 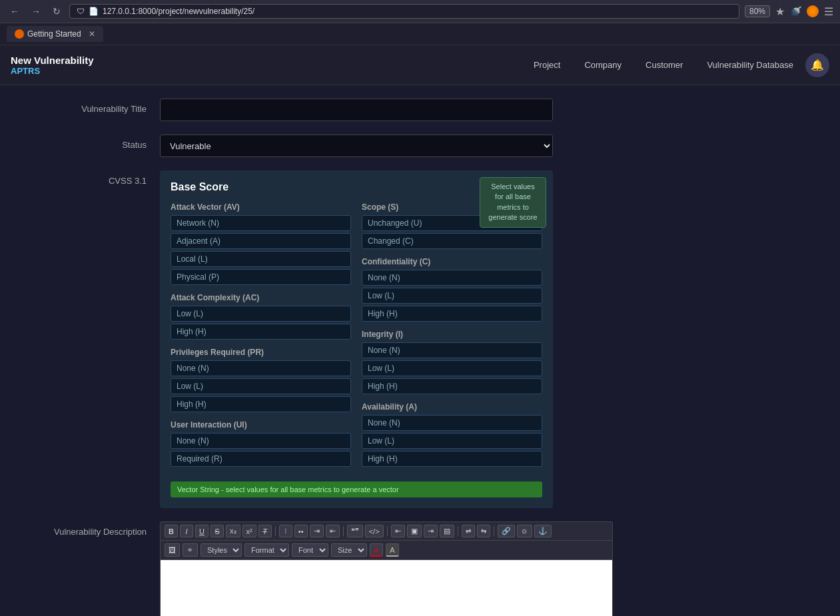 I want to click on av-local-btn: Local (L), so click(x=261, y=259).